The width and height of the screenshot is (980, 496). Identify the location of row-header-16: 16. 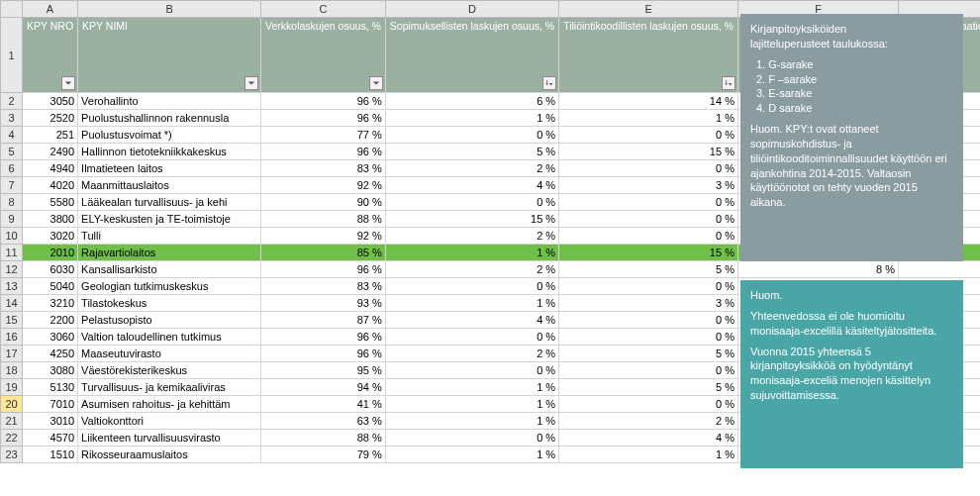
(12, 337).